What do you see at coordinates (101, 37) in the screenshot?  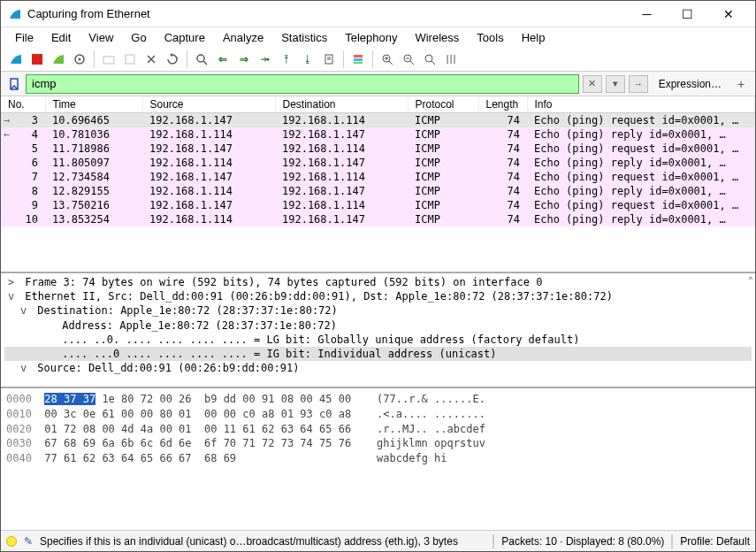 I see `menu-view: View` at bounding box center [101, 37].